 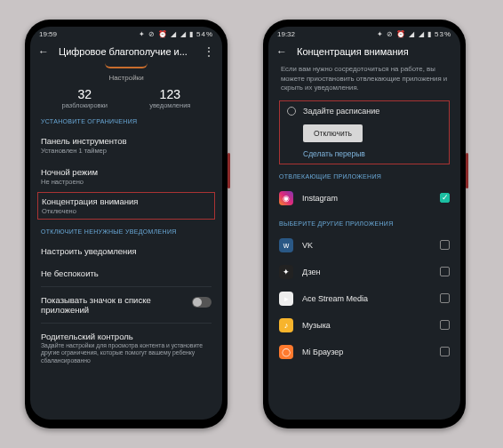 What do you see at coordinates (366, 325) in the screenshot?
I see `app-name: Музыка` at bounding box center [366, 325].